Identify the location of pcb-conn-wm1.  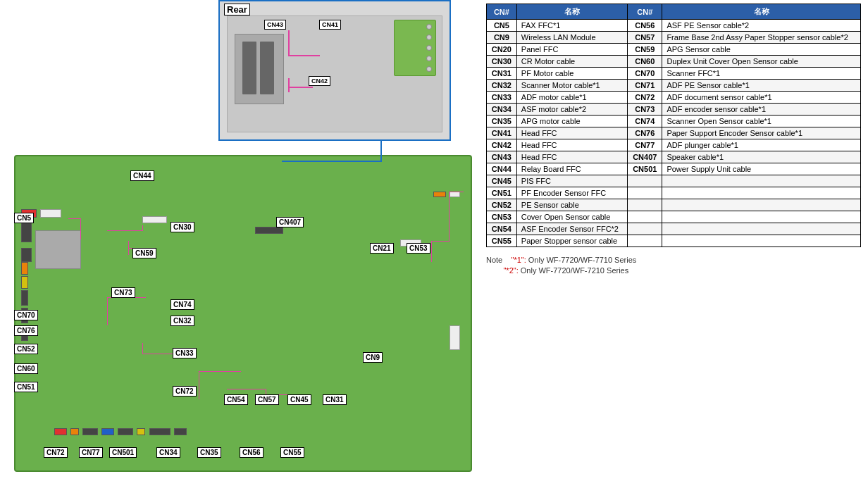
(155, 220).